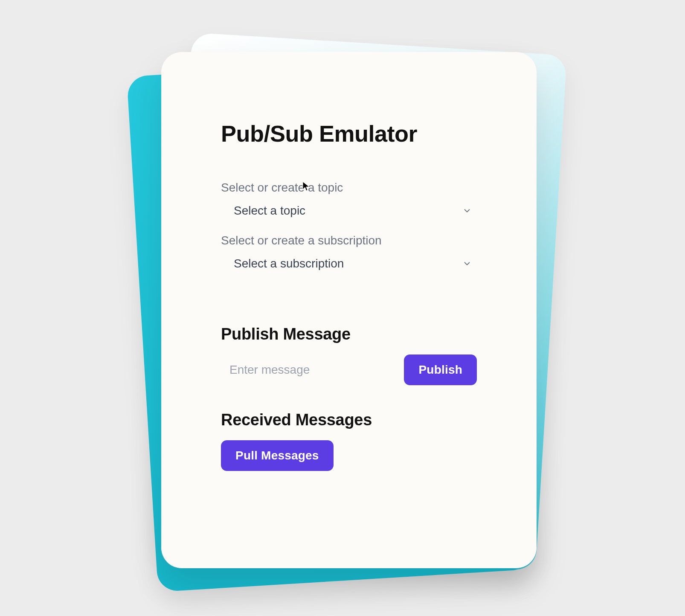  I want to click on received-heading: Received Messages, so click(349, 420).